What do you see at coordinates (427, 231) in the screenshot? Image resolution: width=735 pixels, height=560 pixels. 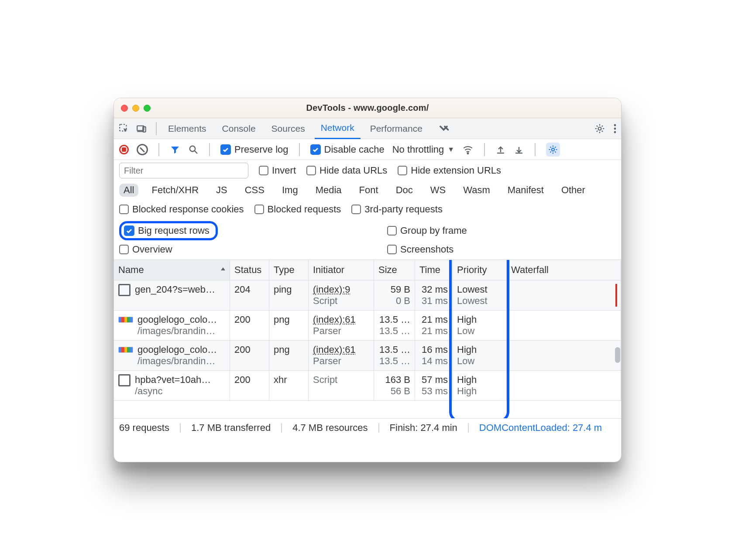 I see `group-by-frame-checkbox: Group by frame` at bounding box center [427, 231].